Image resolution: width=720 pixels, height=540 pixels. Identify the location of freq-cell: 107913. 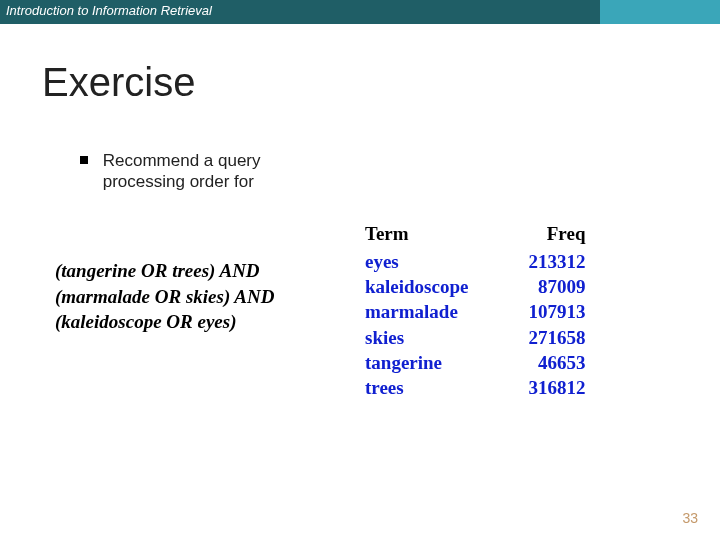
(526, 312).